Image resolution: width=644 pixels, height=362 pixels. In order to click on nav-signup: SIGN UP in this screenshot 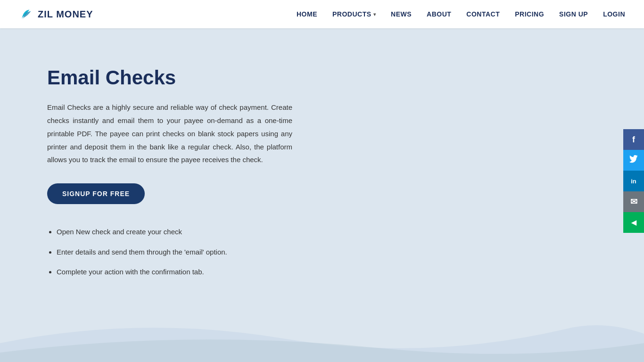, I will do `click(573, 14)`.